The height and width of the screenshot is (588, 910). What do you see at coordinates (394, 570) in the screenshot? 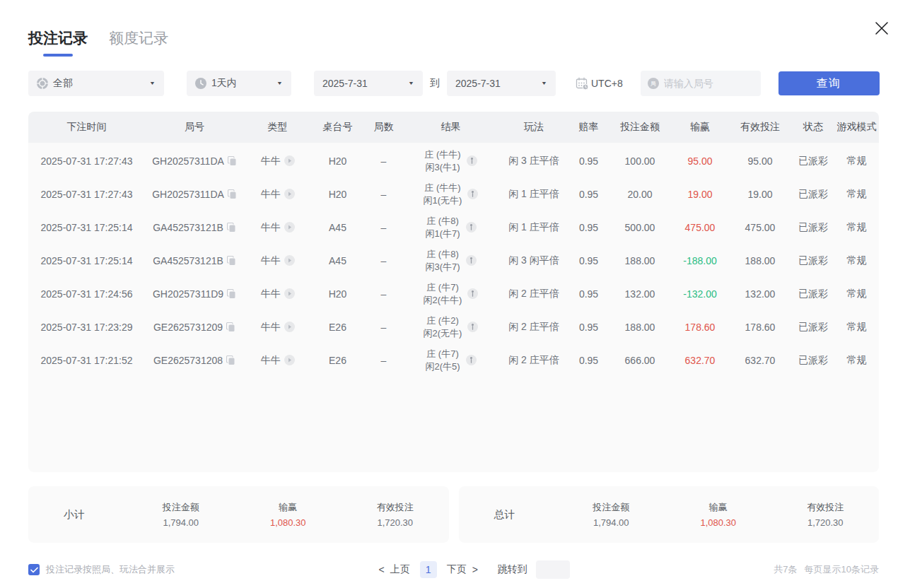
I see `prev-page-button: < 上页` at bounding box center [394, 570].